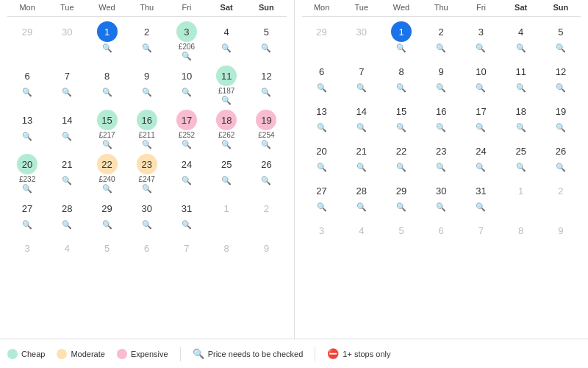  What do you see at coordinates (441, 237) in the screenshot?
I see `day-cell: 6` at bounding box center [441, 237].